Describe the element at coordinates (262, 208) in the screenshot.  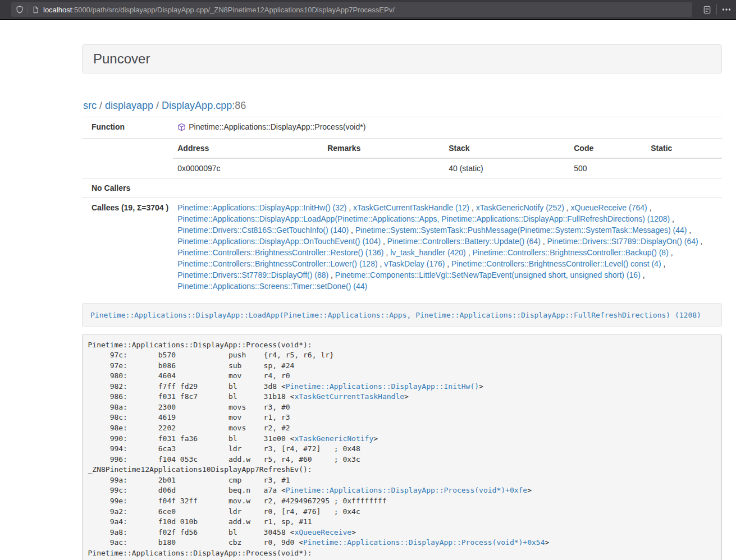
I see `callee-link: Pinetime::Applications::DisplayApp::Init…` at that location.